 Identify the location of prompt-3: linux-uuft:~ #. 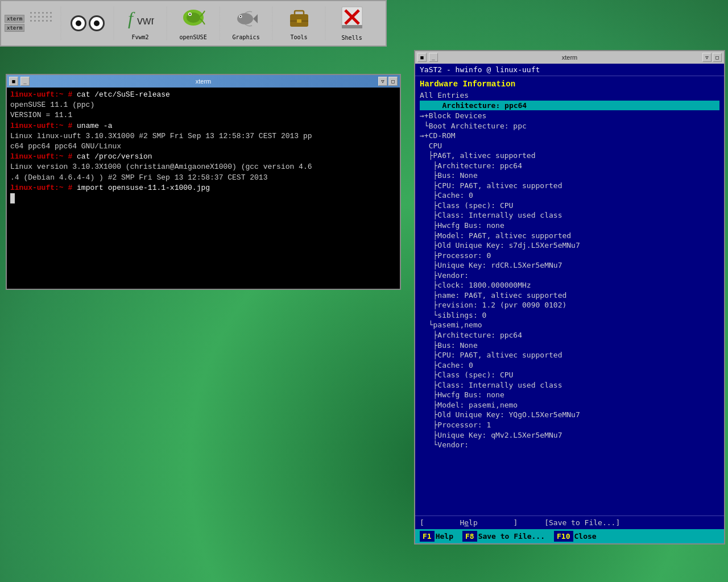
(41, 157).